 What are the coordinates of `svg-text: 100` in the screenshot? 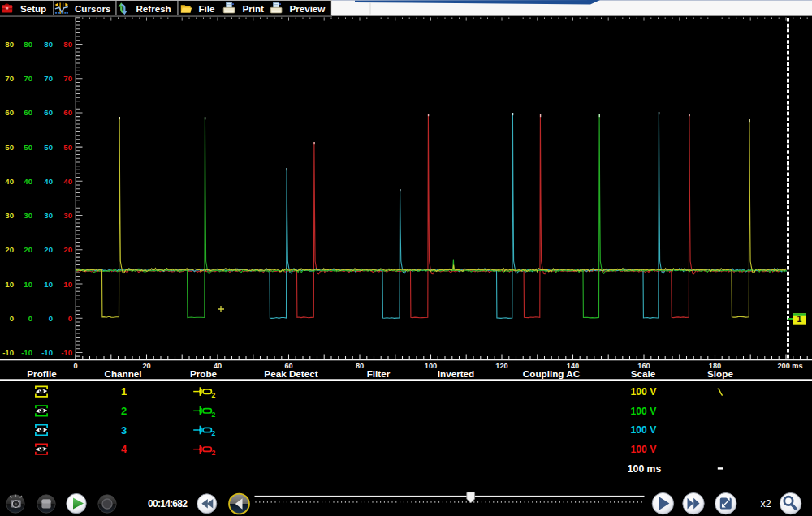 It's located at (430, 366).